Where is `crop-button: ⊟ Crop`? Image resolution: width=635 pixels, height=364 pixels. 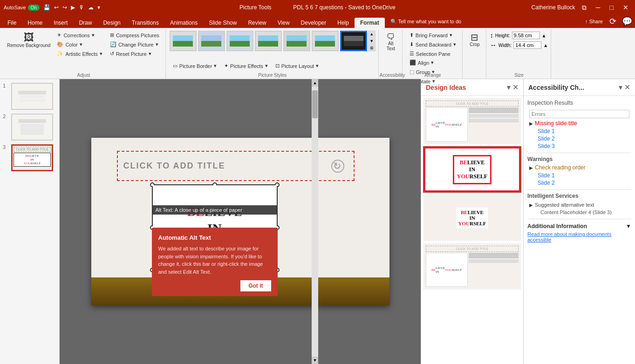
crop-button: ⊟ Crop is located at coordinates (475, 40).